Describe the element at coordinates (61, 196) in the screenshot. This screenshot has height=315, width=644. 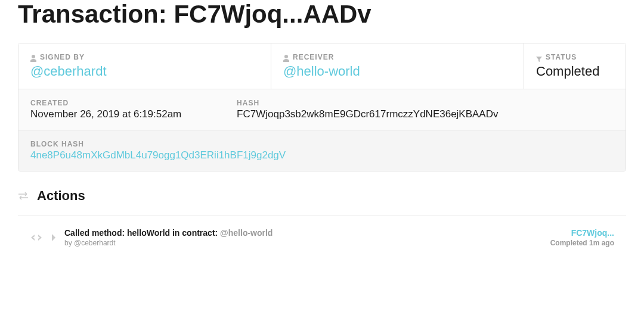
I see `actions-title: Actions` at that location.